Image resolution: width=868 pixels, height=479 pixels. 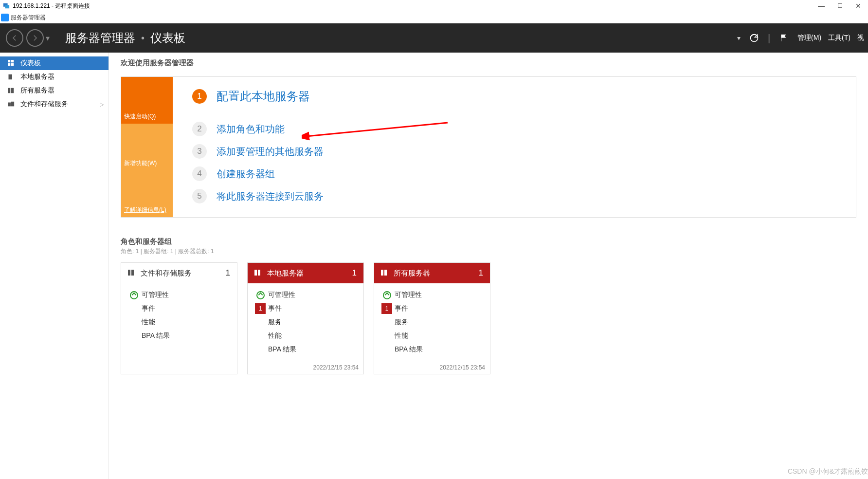 I want to click on tile-title: 本地服务器, so click(x=285, y=274).